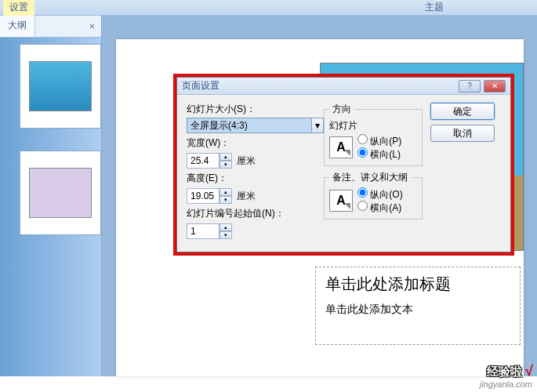 The width and height of the screenshot is (537, 392). I want to click on start-number-spinner: ▴ ▾, so click(210, 231).